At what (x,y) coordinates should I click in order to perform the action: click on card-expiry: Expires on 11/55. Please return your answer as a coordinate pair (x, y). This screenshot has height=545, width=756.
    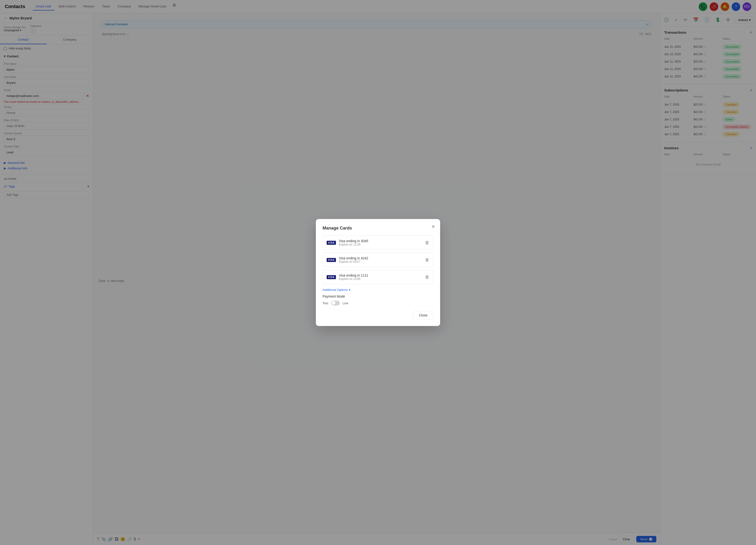
    Looking at the image, I should click on (381, 279).